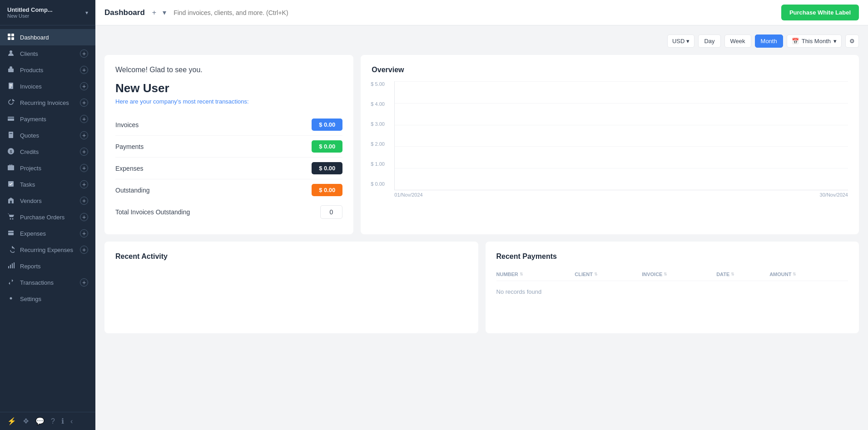 This screenshot has height=430, width=868. Describe the element at coordinates (709, 41) in the screenshot. I see `day-button: Day` at that location.